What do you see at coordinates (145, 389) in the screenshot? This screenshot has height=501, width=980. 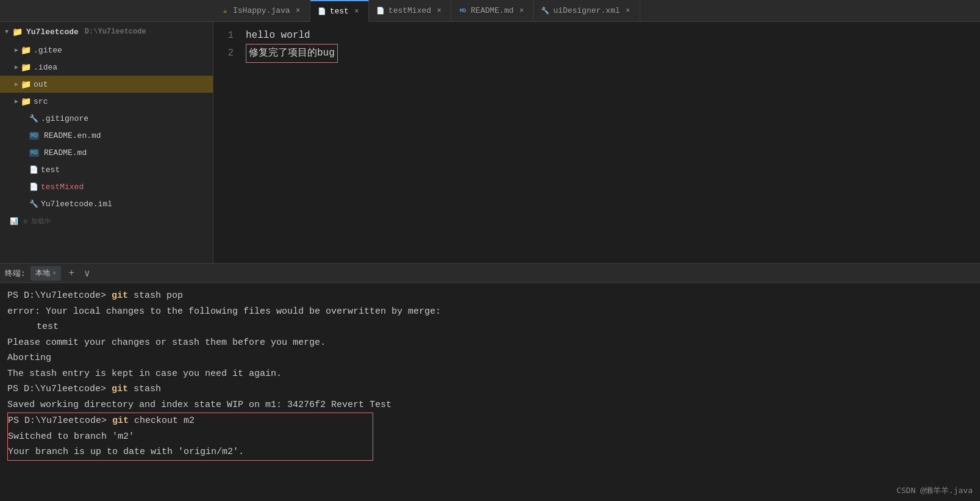 I see `term-rest-7: stash` at bounding box center [145, 389].